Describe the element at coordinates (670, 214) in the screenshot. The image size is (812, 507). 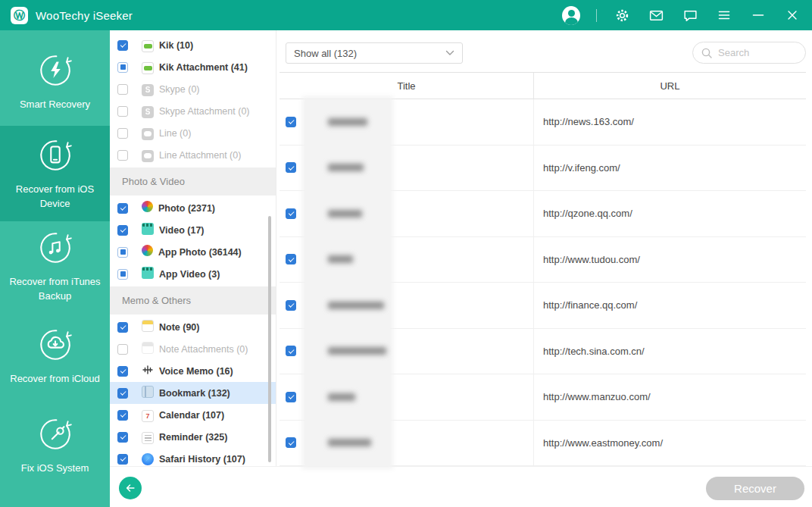
I see `row-url: http://qzone.qq.com/` at that location.